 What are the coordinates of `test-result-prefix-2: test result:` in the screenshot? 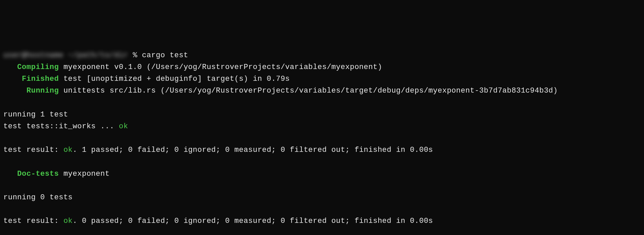 It's located at (33, 221).